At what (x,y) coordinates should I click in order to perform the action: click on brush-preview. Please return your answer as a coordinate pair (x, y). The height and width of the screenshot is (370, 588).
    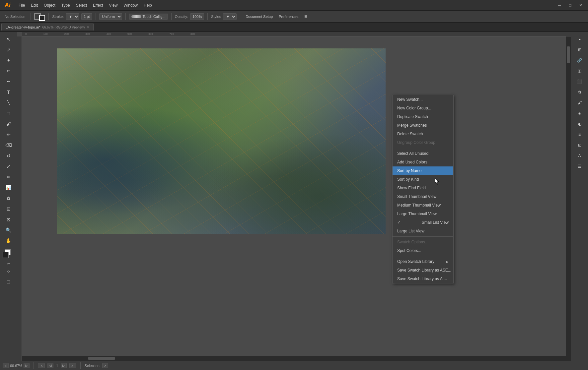
    Looking at the image, I should click on (136, 17).